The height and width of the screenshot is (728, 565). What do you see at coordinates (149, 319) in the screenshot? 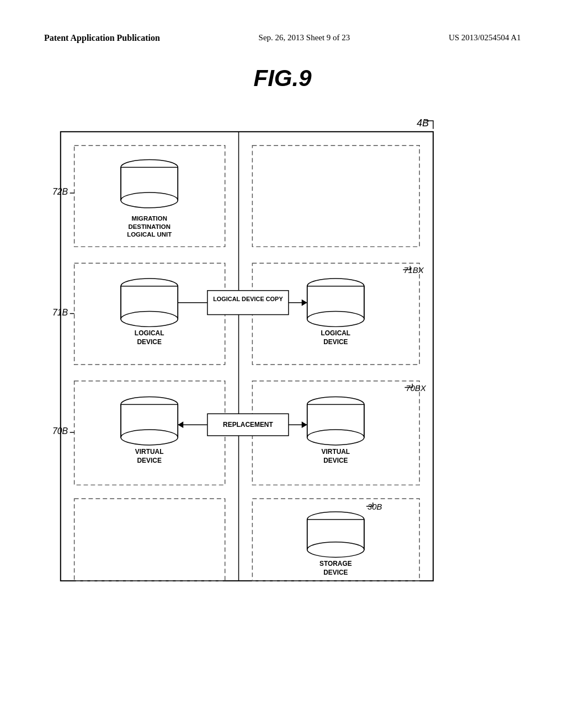
I see `logical-dev-left-bottom` at bounding box center [149, 319].